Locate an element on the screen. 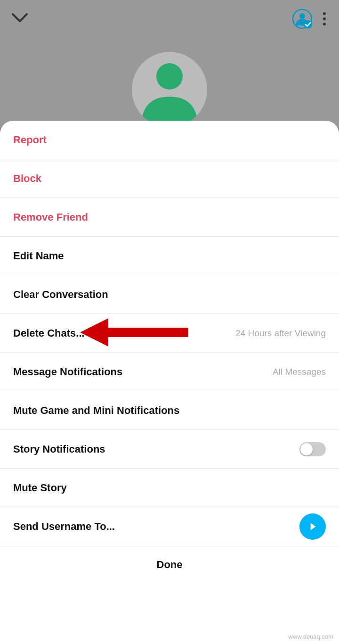 This screenshot has height=644, width=339. done-label: Done is located at coordinates (170, 565).